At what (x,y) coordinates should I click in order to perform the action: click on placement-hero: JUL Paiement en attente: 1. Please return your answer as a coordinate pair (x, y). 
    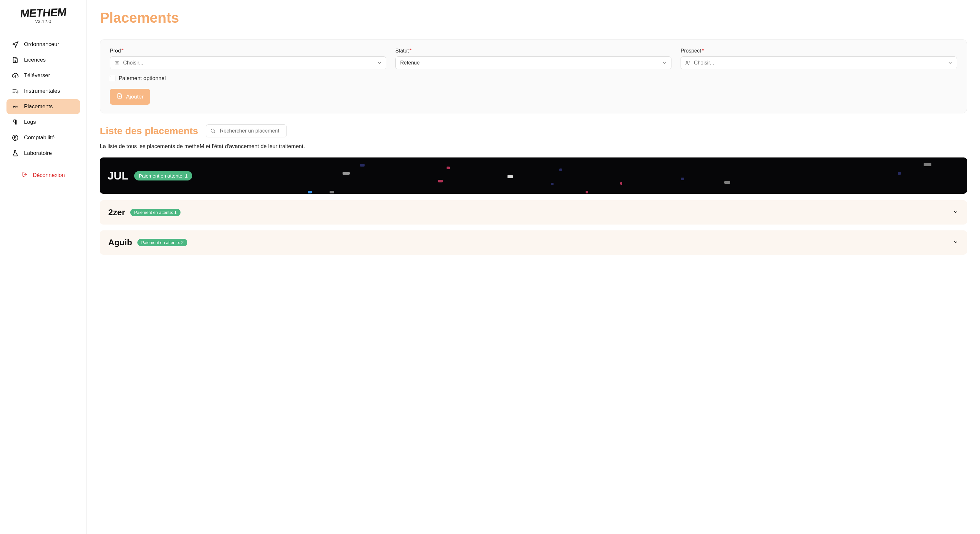
    Looking at the image, I should click on (533, 176).